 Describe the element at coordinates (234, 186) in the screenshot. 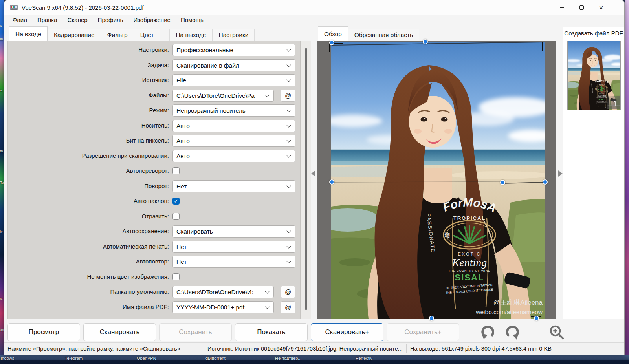

I see `rotation-select: Нет` at that location.